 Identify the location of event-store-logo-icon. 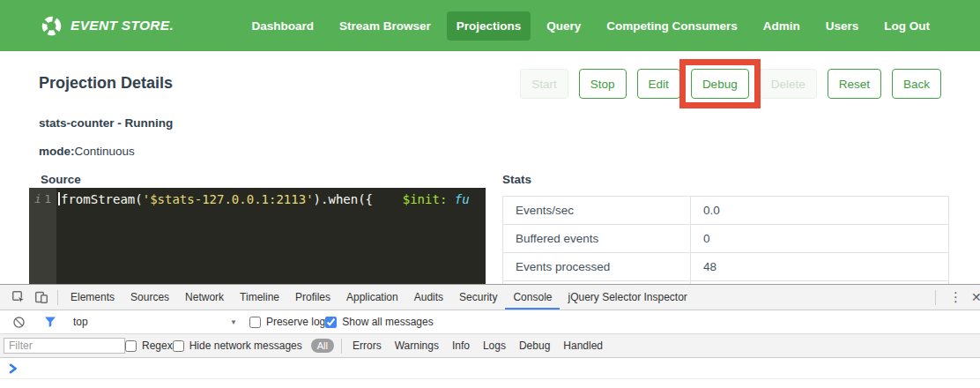
(51, 26).